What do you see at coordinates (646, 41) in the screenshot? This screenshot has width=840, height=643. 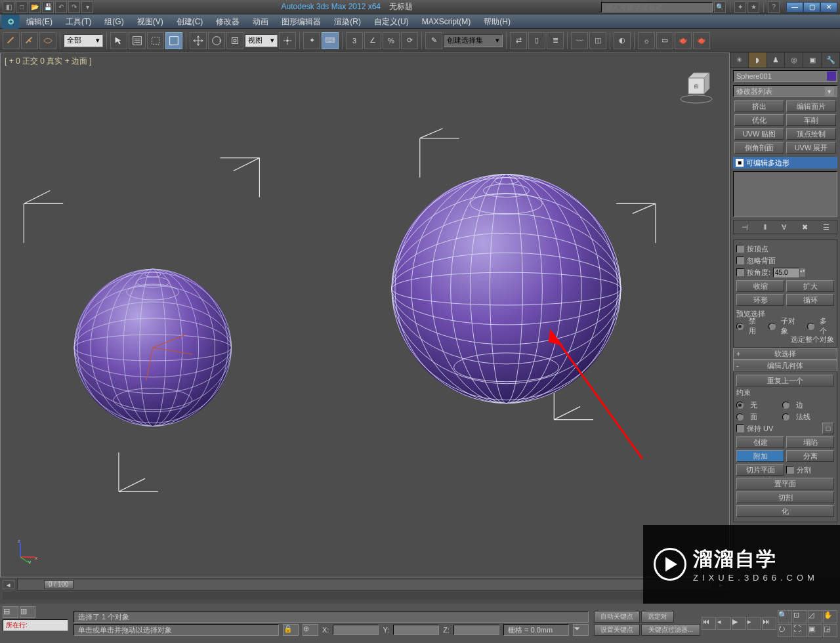 I see `render-setup-icon: ☼` at bounding box center [646, 41].